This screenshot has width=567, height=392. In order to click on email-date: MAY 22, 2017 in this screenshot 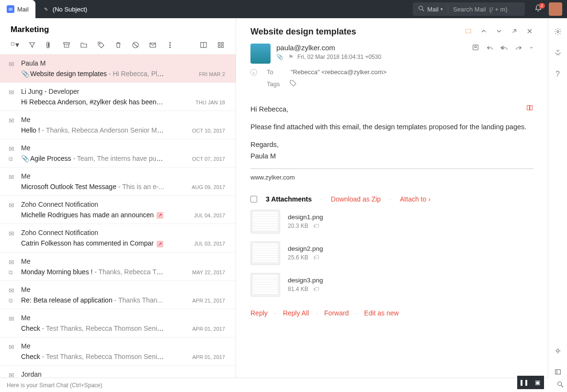, I will do `click(209, 272)`.